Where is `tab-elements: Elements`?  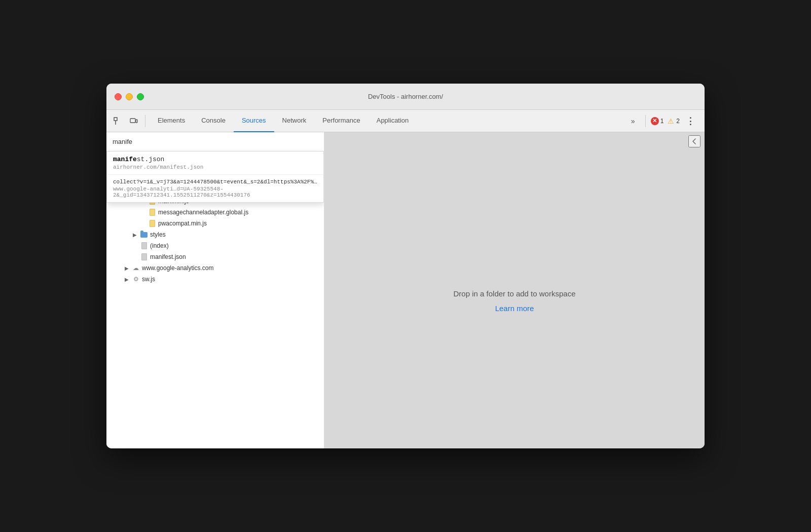 tab-elements: Elements is located at coordinates (171, 121).